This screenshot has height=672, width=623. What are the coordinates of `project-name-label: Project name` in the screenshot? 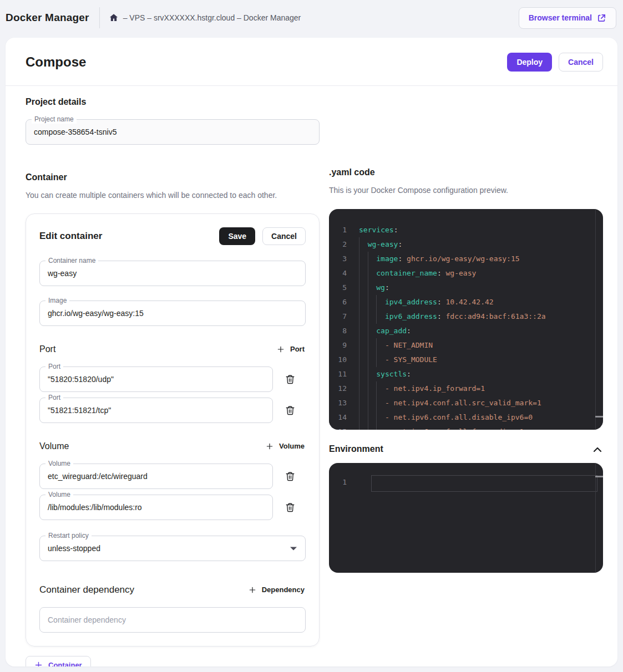 It's located at (54, 120).